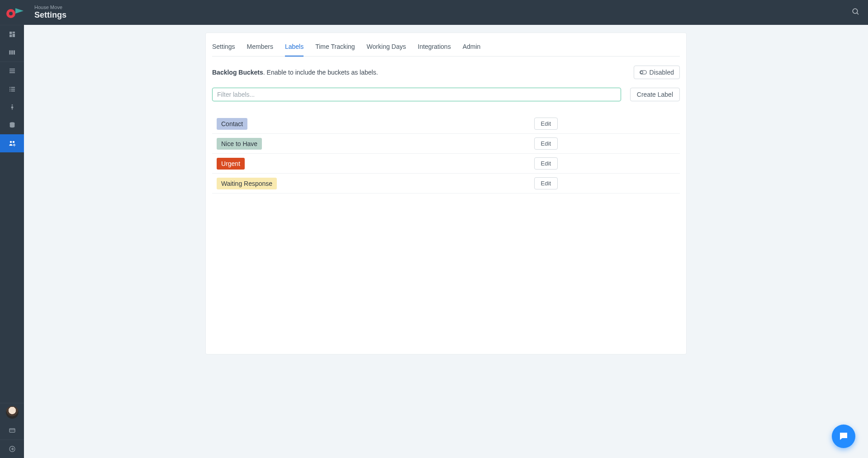 This screenshot has width=868, height=458. What do you see at coordinates (434, 13) in the screenshot?
I see `top-bar: House Move Settings` at bounding box center [434, 13].